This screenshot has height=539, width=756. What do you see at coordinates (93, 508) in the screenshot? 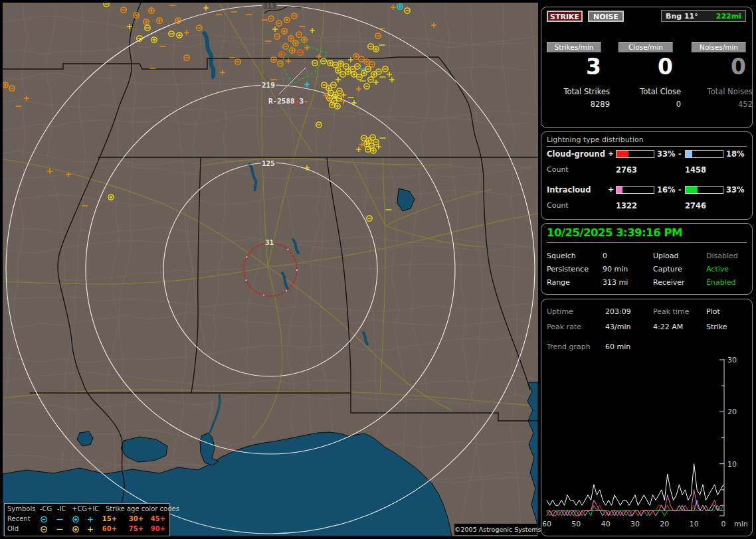
I see `legend-pos-ic-header: +IC` at bounding box center [93, 508].